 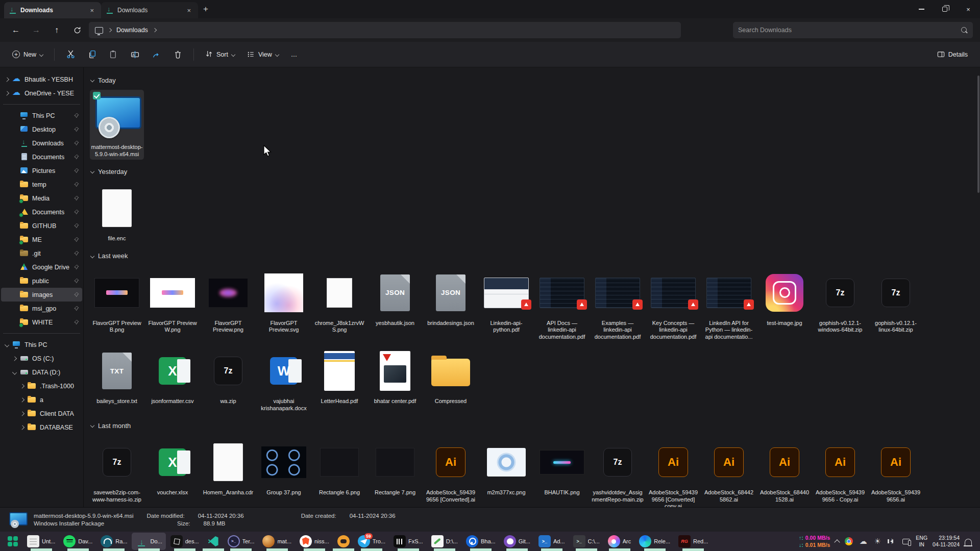 I want to click on back-button: ←, so click(x=16, y=30).